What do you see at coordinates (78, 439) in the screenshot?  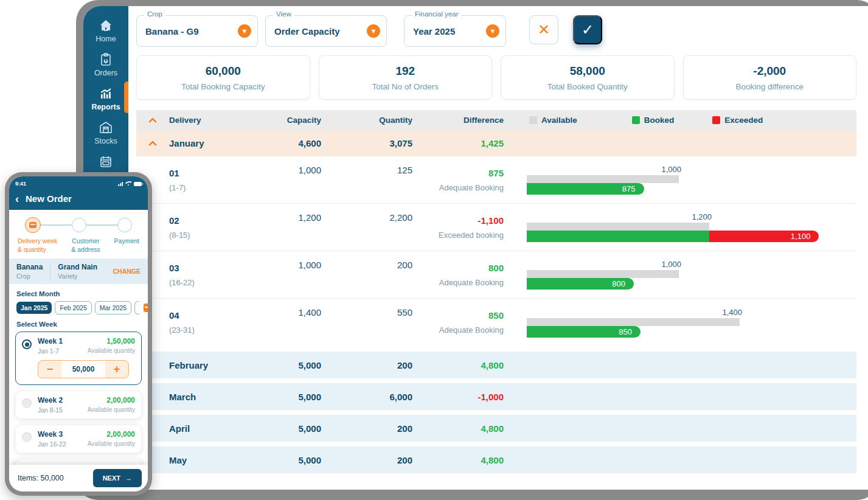 I see `week-card-3: Week 3Jan 16-22 2,00,000Available quanti…` at bounding box center [78, 439].